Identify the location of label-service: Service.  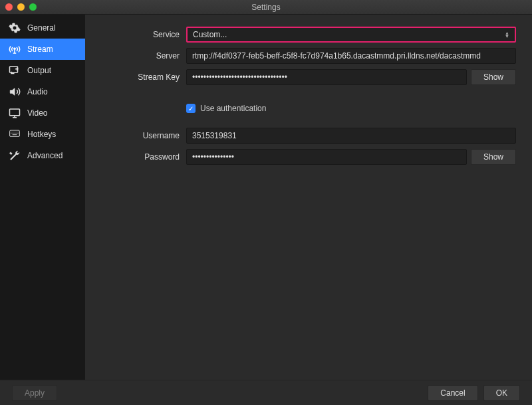
(136, 35).